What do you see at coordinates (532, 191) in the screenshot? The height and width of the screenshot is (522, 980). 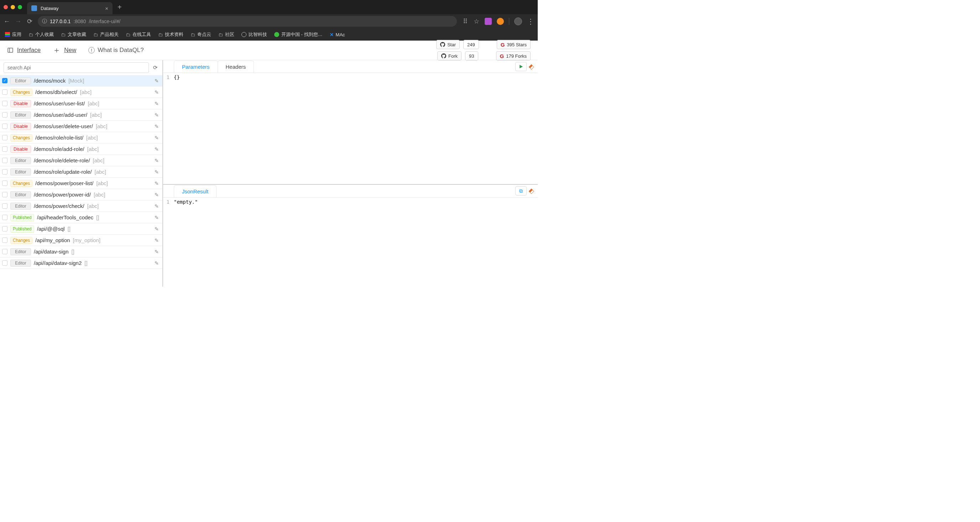 I see `clear-result-button: ◧` at bounding box center [532, 191].